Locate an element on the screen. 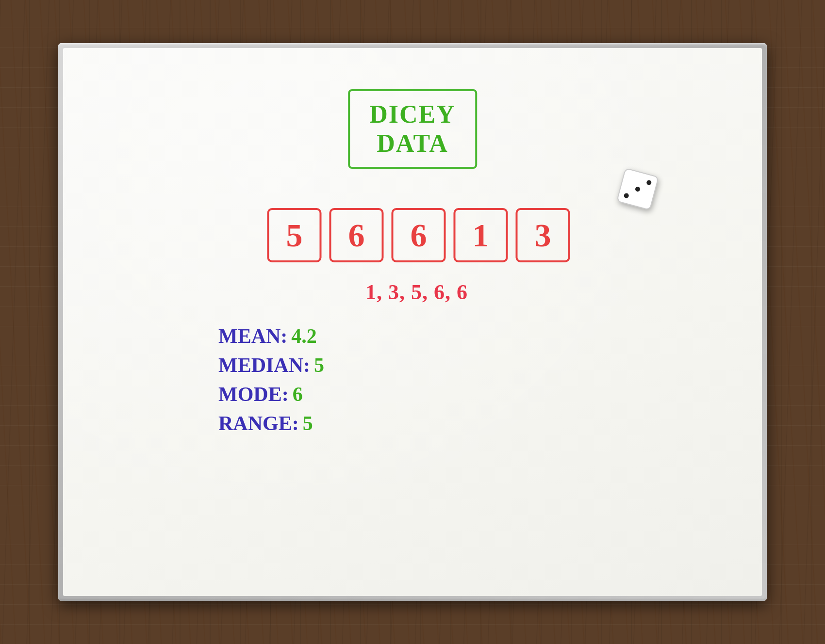 Image resolution: width=825 pixels, height=644 pixels. roll-number-0: 5 is located at coordinates (294, 235).